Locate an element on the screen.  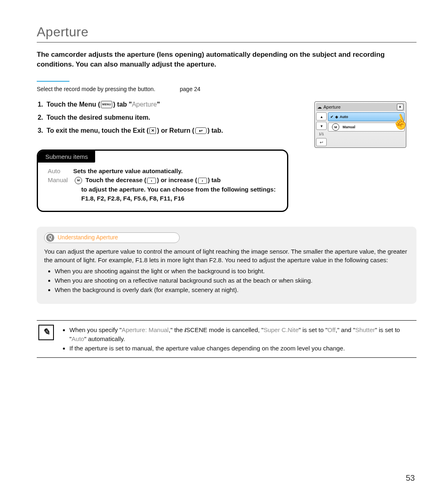
notes-list: When you specify "Aperture: Manual," the… is located at coordinates (238, 339).